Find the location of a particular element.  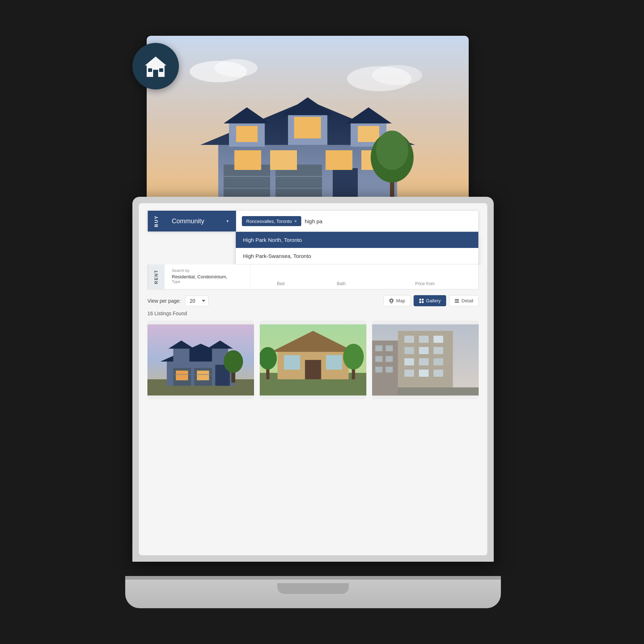

community-dropdown-arrow: ▾ is located at coordinates (228, 221).